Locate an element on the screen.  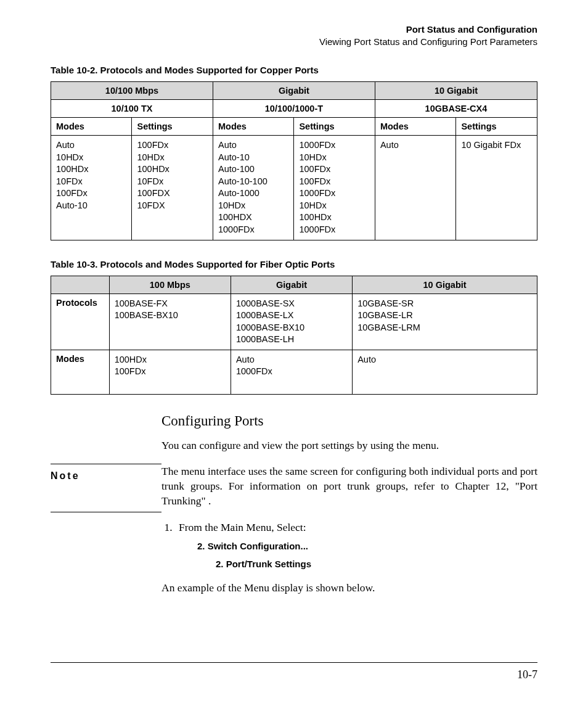
t1-cell-3: 1000FDx 10HDx 100FDx 100FDx 1000FDx 10HD… is located at coordinates (334, 188).